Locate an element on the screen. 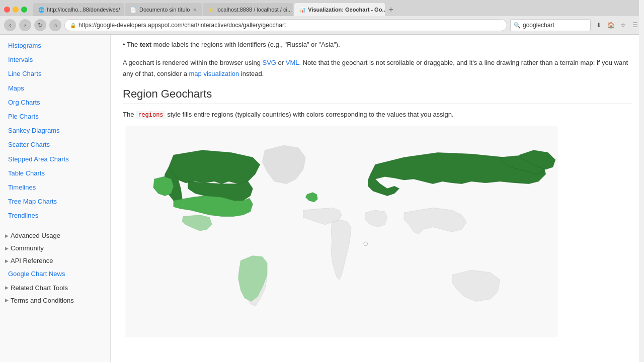 The height and width of the screenshot is (362, 644). sidebar-item-scatter-charts: Scatter Charts is located at coordinates (55, 145).